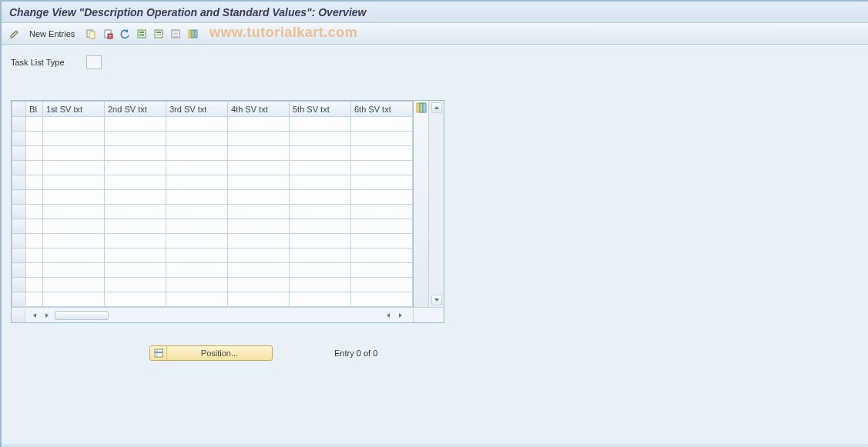 This screenshot has width=868, height=447. What do you see at coordinates (197, 109) in the screenshot?
I see `col-header-3rd-sv: 3rd SV txt` at bounding box center [197, 109].